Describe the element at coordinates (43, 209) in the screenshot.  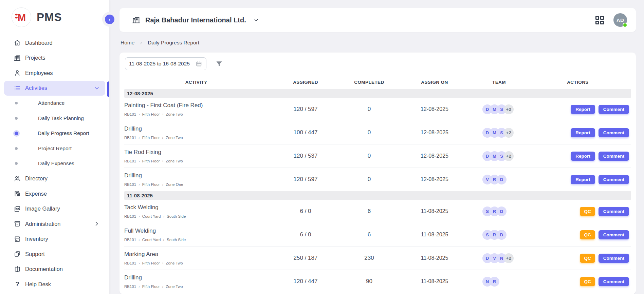
I see `sidebar-item-label: Image Gallary` at that location.